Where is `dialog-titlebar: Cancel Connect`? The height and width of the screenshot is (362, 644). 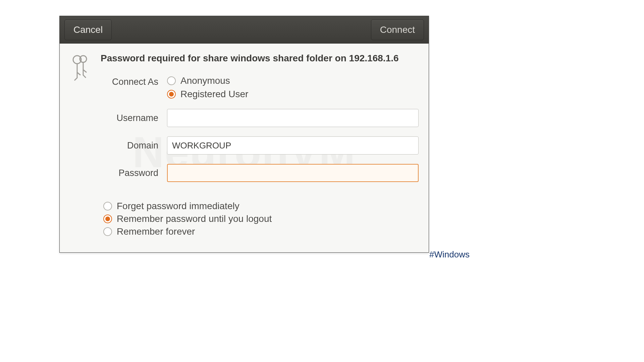 dialog-titlebar: Cancel Connect is located at coordinates (244, 30).